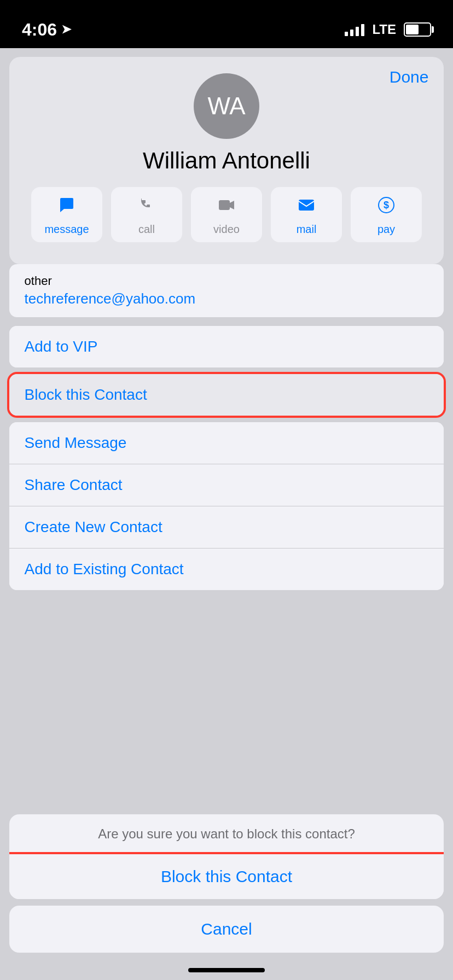  I want to click on video-button: video, so click(226, 214).